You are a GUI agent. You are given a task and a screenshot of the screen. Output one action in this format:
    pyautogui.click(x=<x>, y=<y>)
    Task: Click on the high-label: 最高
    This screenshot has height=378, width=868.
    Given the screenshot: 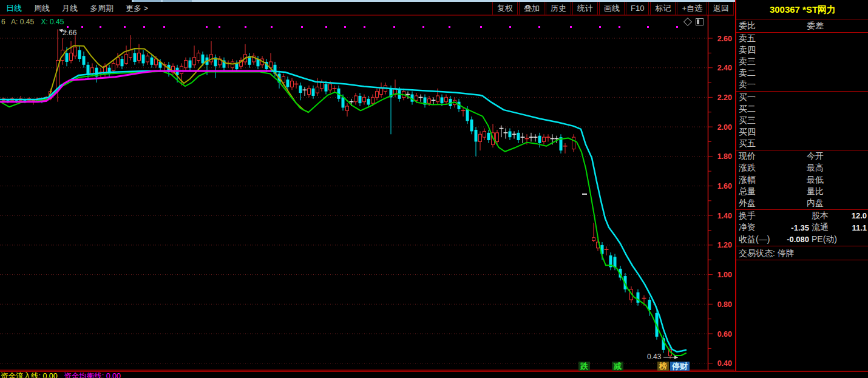 What is the action you would take?
    pyautogui.click(x=838, y=168)
    